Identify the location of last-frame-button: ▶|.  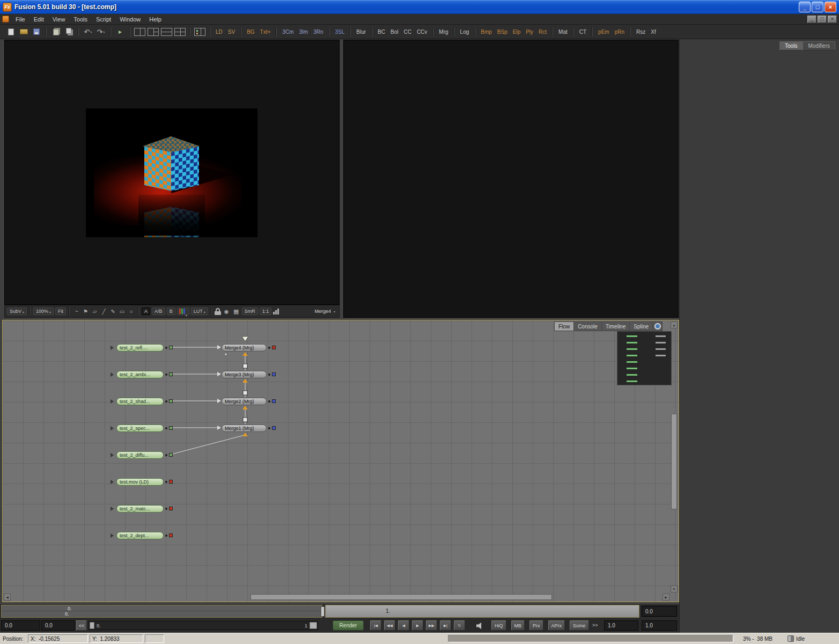
(445, 626).